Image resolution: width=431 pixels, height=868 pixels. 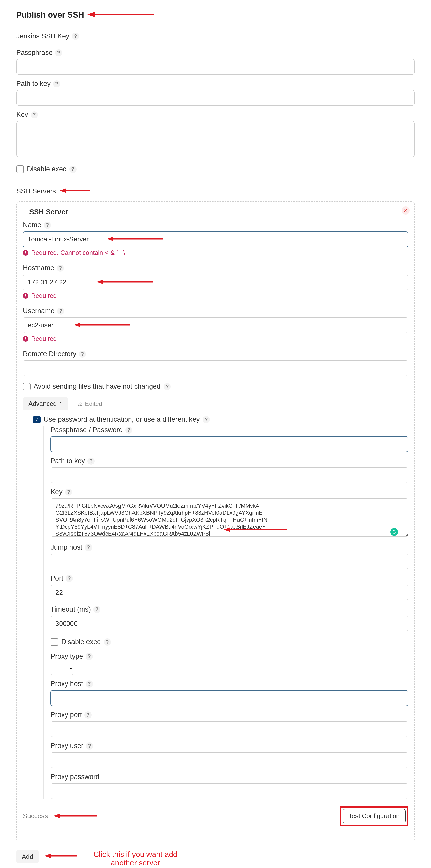 I want to click on adv-path-to-key-label: Path to key, so click(x=68, y=461).